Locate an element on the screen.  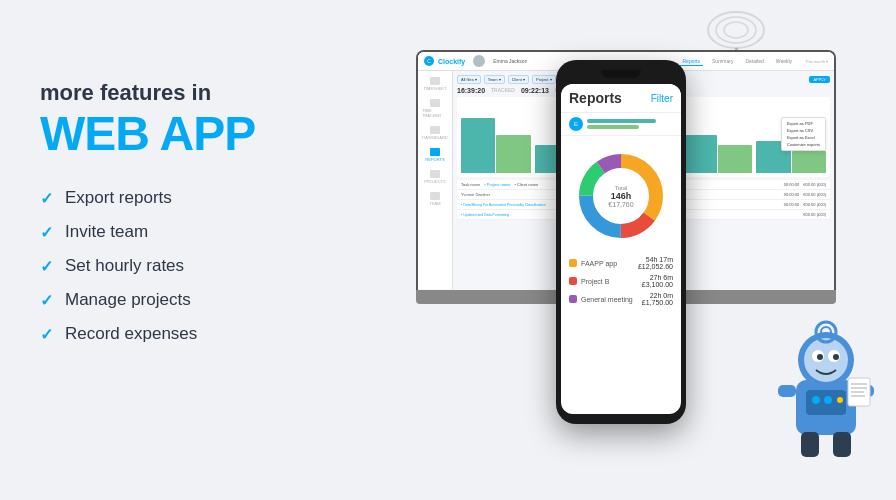
feature-export: ✓ Export reports is located at coordinates (190, 198).